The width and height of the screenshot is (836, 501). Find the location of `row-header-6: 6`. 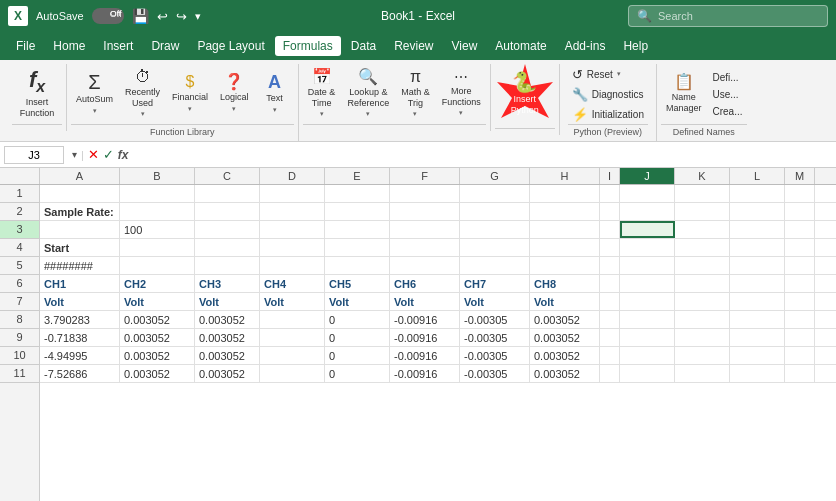

row-header-6: 6 is located at coordinates (20, 284).